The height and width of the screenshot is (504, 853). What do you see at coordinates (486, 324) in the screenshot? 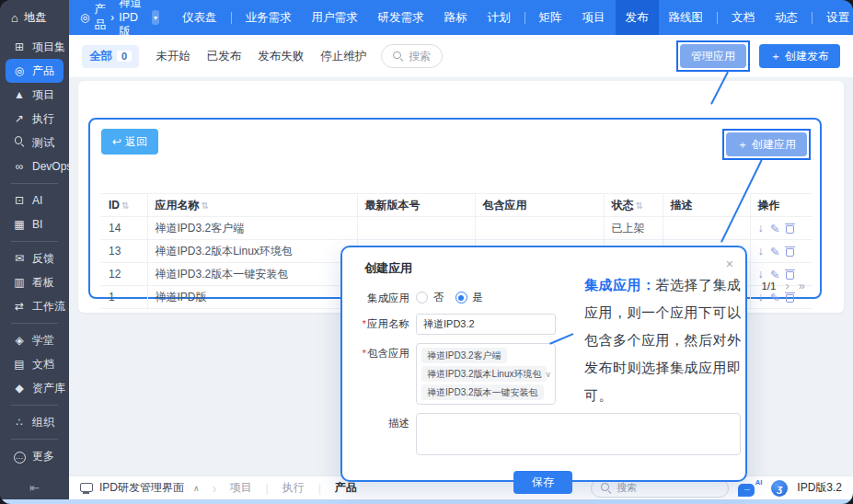
I see `app-name-input` at bounding box center [486, 324].